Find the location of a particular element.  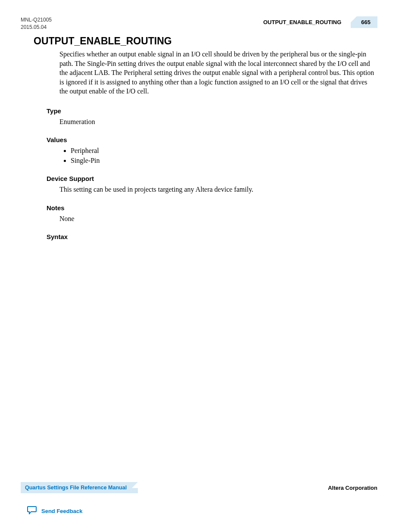

feedback-label: Send Feedback is located at coordinates (62, 511).